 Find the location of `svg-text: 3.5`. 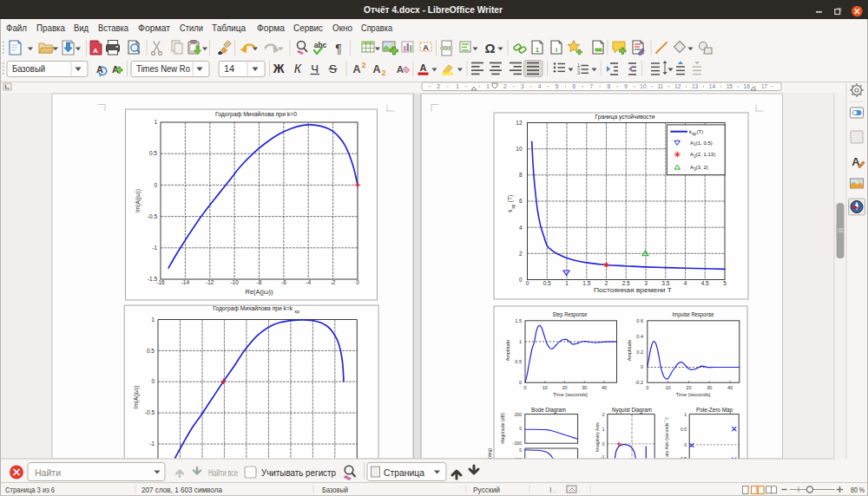

svg-text: 3.5 is located at coordinates (665, 283).